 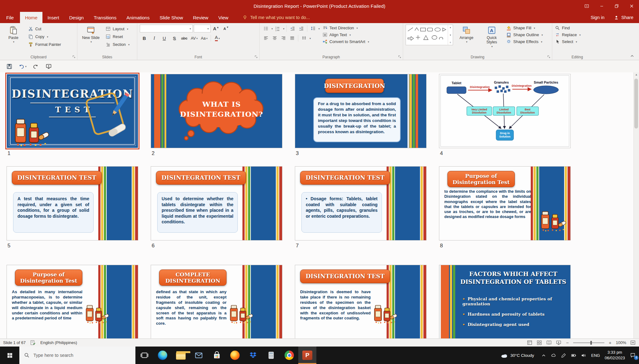 What do you see at coordinates (587, 6) in the screenshot?
I see `ribbon-display-options-button` at bounding box center [587, 6].